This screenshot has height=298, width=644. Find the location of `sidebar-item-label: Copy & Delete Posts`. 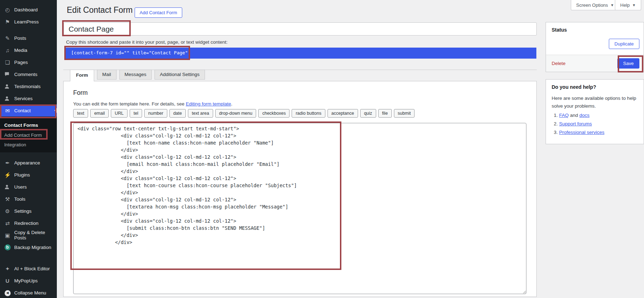

sidebar-item-label: Copy & Delete Posts is located at coordinates (34, 235).